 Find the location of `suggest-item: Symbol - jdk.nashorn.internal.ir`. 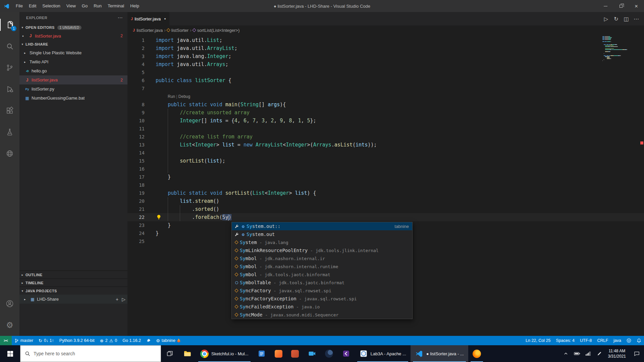

suggest-item: Symbol - jdk.nashorn.internal.ir is located at coordinates (322, 258).